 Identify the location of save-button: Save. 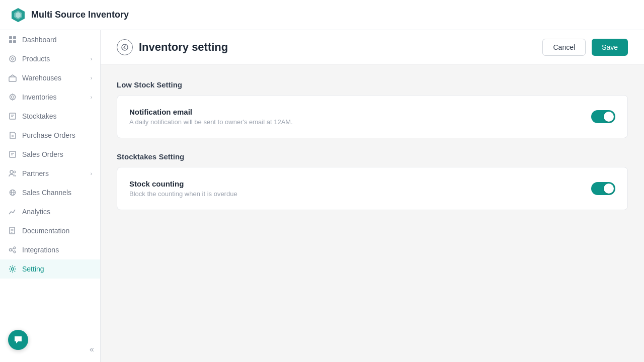
(610, 47).